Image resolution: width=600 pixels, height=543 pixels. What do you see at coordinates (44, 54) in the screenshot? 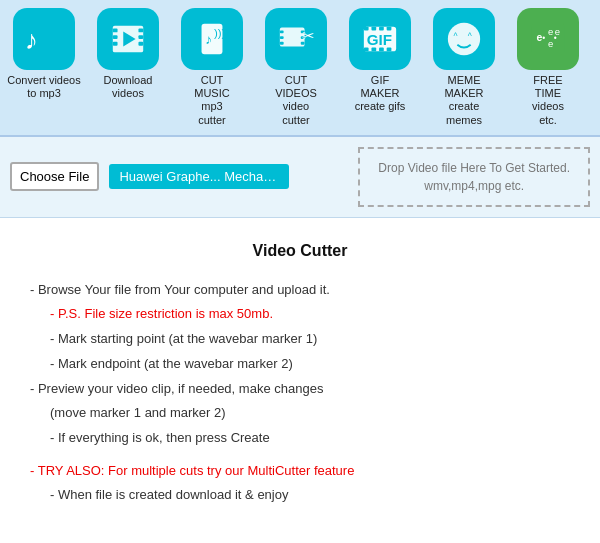
I see `sidebar-item-convert-mp3: ♪ Convert videos to mp3` at bounding box center [44, 54].